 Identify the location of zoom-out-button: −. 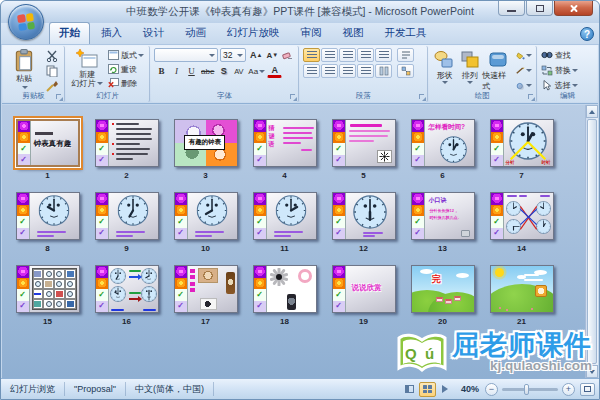
(492, 390).